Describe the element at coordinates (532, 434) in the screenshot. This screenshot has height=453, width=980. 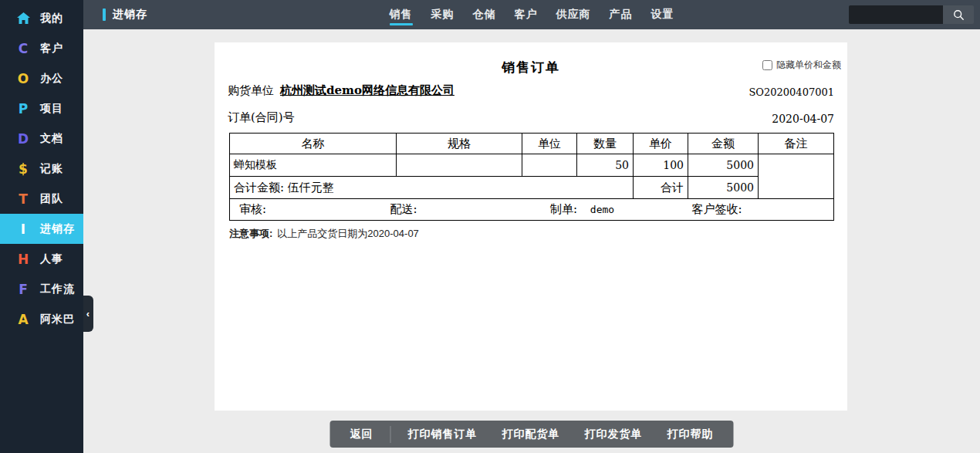
I see `action-bar: 返回 打印销售订单 打印配货单 打印发货单 打印帮助` at that location.